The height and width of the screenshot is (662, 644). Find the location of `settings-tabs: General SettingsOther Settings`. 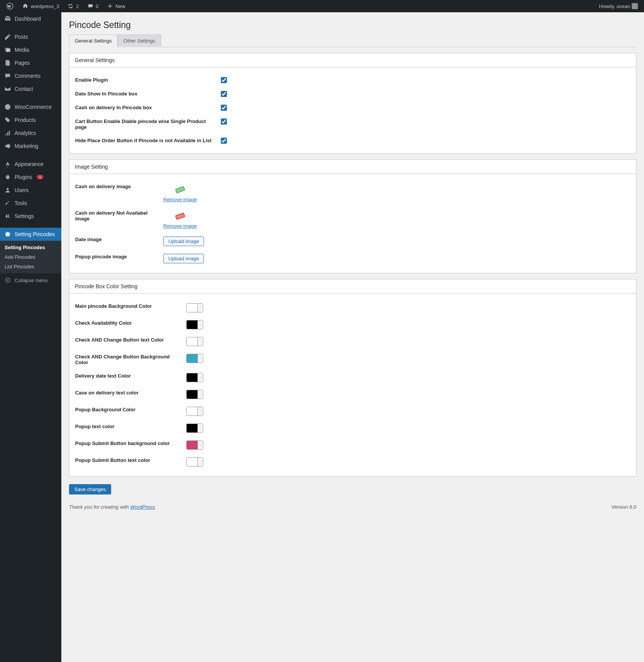

settings-tabs: General SettingsOther Settings is located at coordinates (353, 41).